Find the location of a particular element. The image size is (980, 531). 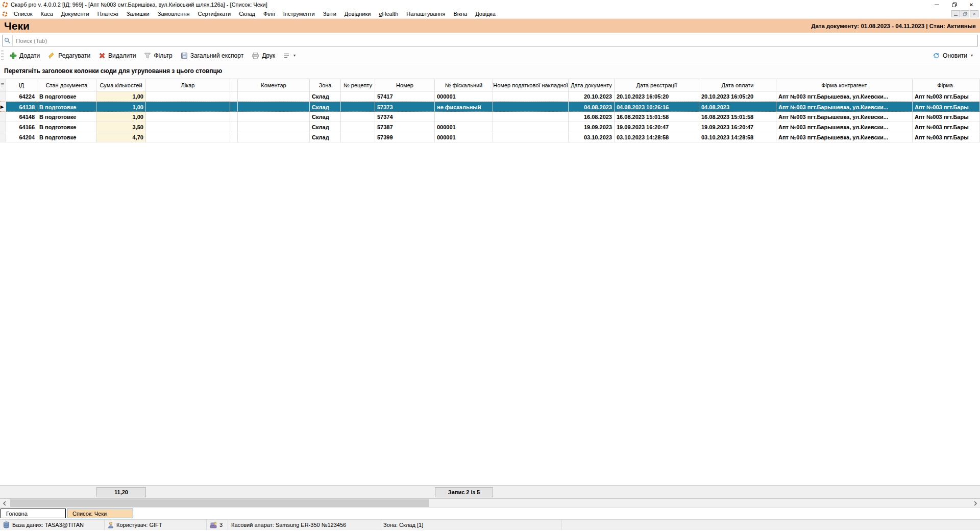

column-header-number: Номер is located at coordinates (405, 85).